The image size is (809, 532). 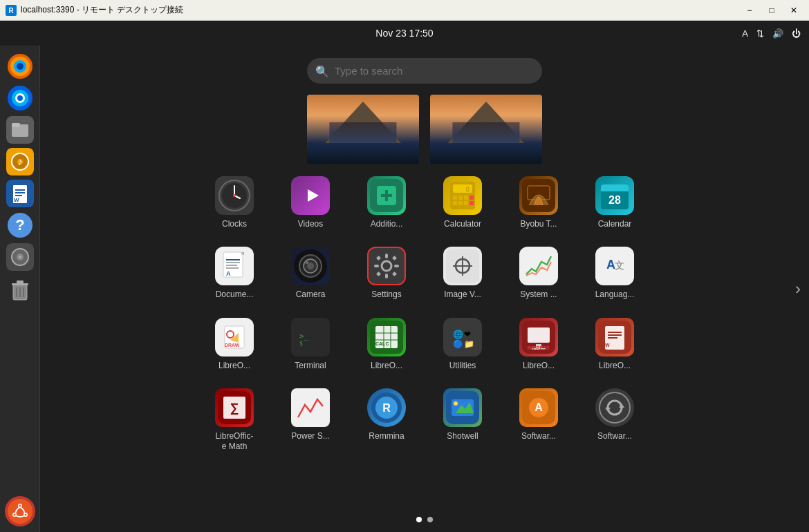 What do you see at coordinates (20, 66) in the screenshot?
I see `sidebar-item-firefox` at bounding box center [20, 66].